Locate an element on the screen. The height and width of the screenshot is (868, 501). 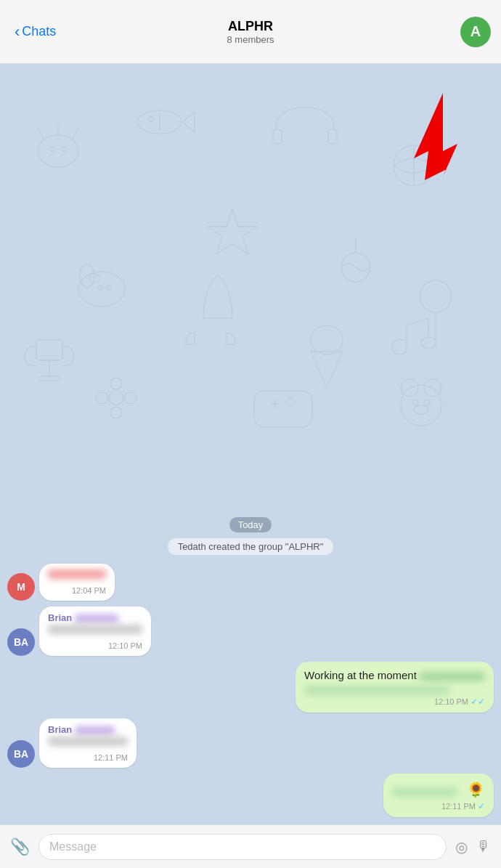
message-time: 12:04 PM is located at coordinates (89, 591).